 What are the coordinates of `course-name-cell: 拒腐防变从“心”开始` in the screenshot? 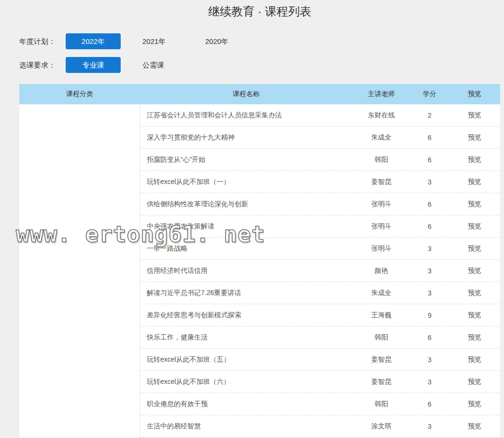 It's located at (246, 160).